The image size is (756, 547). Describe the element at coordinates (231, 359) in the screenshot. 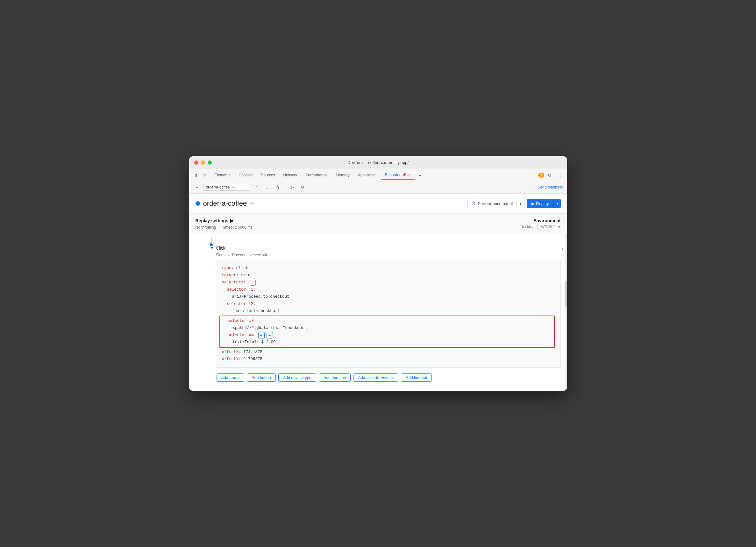

I see `offsety-key: offsetY:` at that location.